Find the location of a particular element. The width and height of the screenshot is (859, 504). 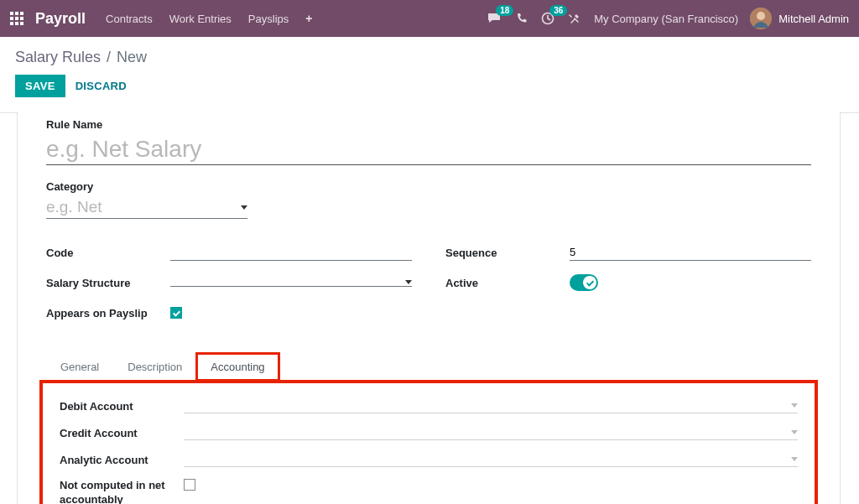

category-select: e.g. Net is located at coordinates (147, 208).